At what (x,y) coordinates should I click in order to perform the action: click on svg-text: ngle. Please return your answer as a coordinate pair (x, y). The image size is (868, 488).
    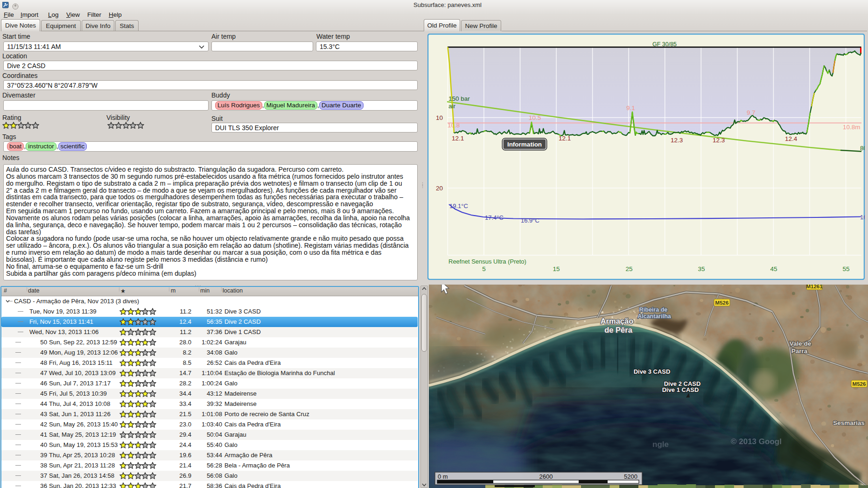
    Looking at the image, I should click on (661, 444).